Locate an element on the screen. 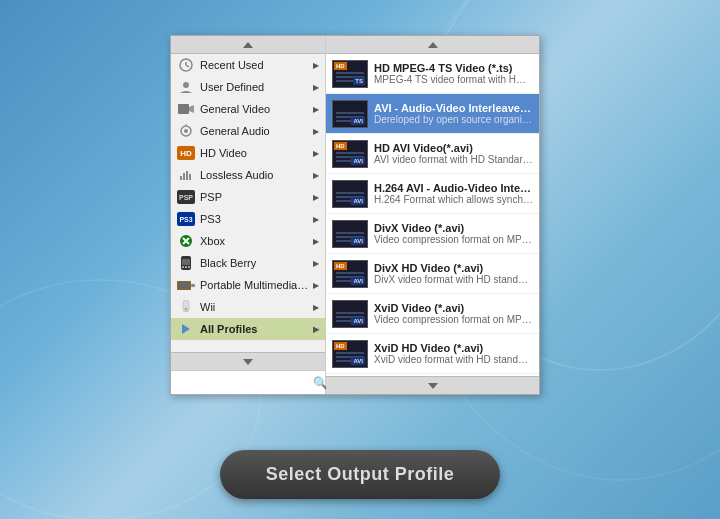  left-scroll-up-button is located at coordinates (248, 45).